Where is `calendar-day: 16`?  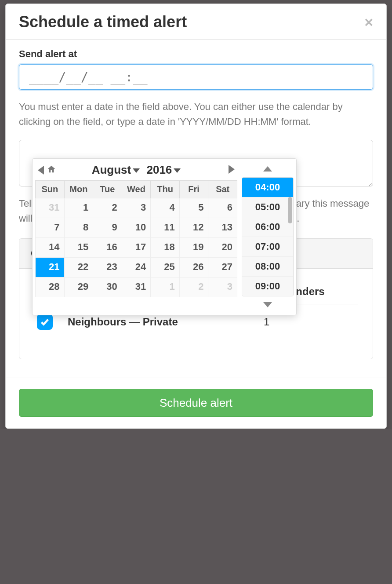 calendar-day: 16 is located at coordinates (108, 248).